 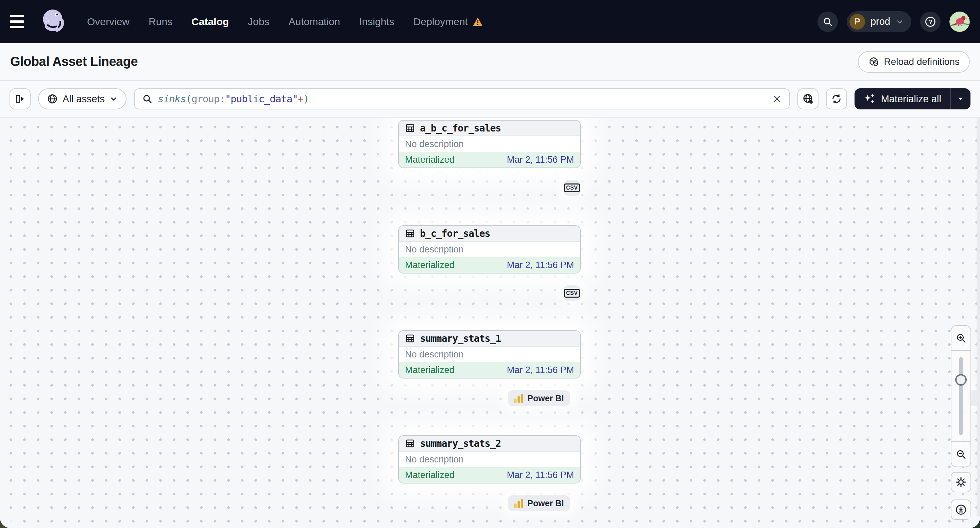 What do you see at coordinates (777, 99) in the screenshot?
I see `close-icon` at bounding box center [777, 99].